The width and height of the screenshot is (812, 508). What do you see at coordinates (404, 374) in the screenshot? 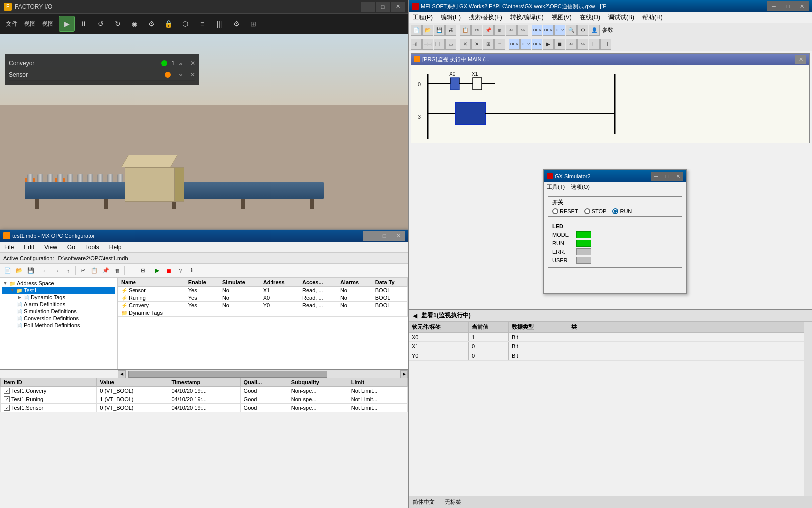
I see `scroll-right-btn: ▶` at bounding box center [404, 374].